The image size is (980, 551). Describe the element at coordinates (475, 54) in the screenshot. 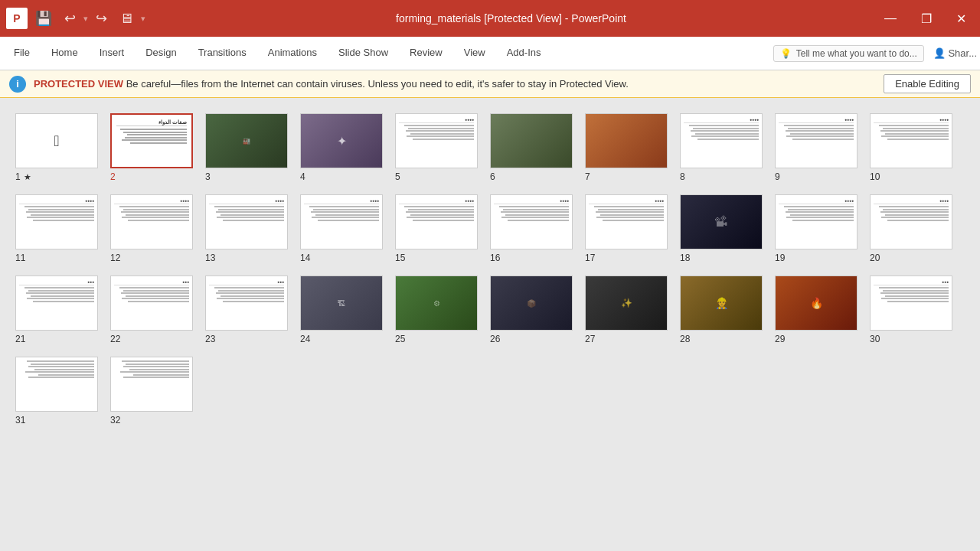

I see `tab-view: View` at that location.